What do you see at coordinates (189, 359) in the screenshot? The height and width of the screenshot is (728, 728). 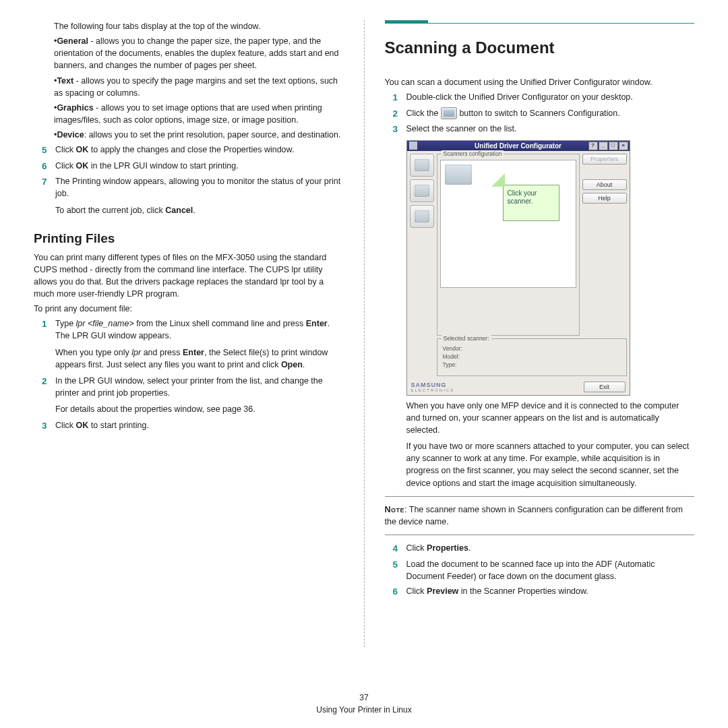 I see `pf-step-1-sub: When you type only lpr and press Enter, …` at bounding box center [189, 359].